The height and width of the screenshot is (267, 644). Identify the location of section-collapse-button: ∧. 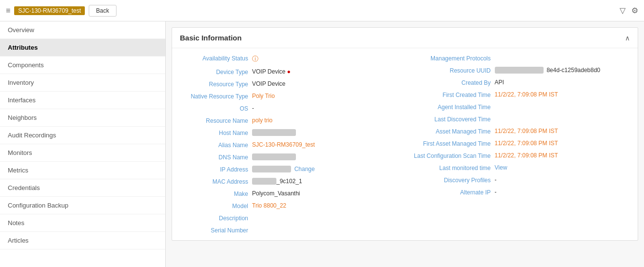
(627, 38).